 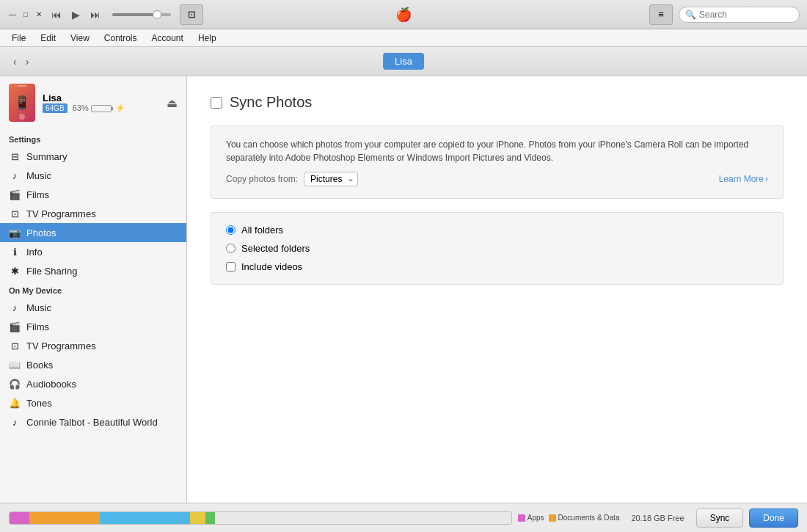 What do you see at coordinates (691, 15) in the screenshot?
I see `search-icon: 🔍` at bounding box center [691, 15].